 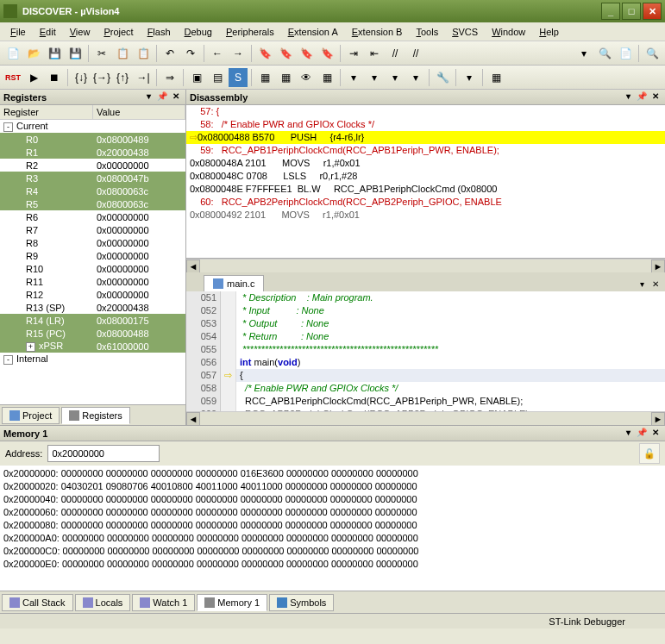 What do you see at coordinates (93, 166) in the screenshot?
I see `register-row: R20x00000000` at bounding box center [93, 166].